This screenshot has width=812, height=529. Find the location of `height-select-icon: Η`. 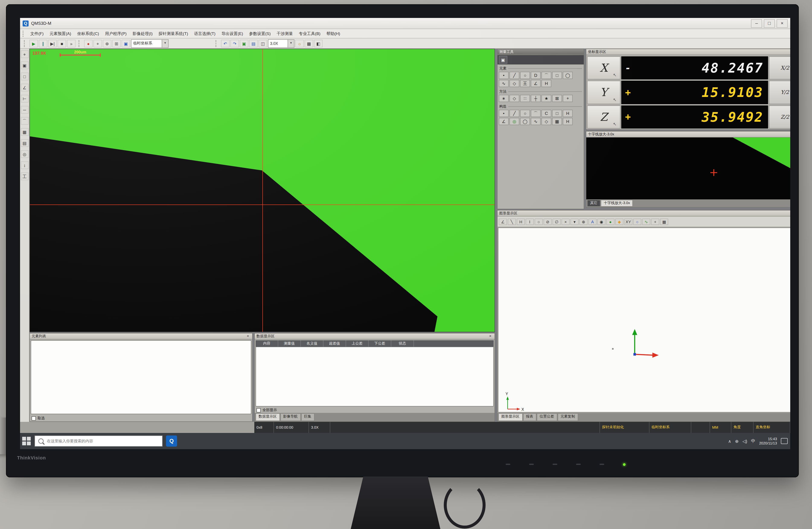

height-select-icon: Η is located at coordinates (521, 222).